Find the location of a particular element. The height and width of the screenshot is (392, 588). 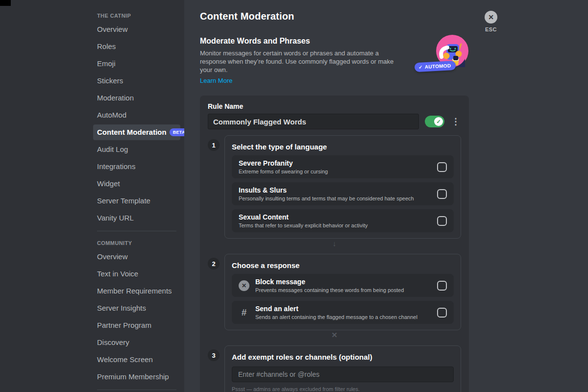

step-3-number: 3 is located at coordinates (214, 355).